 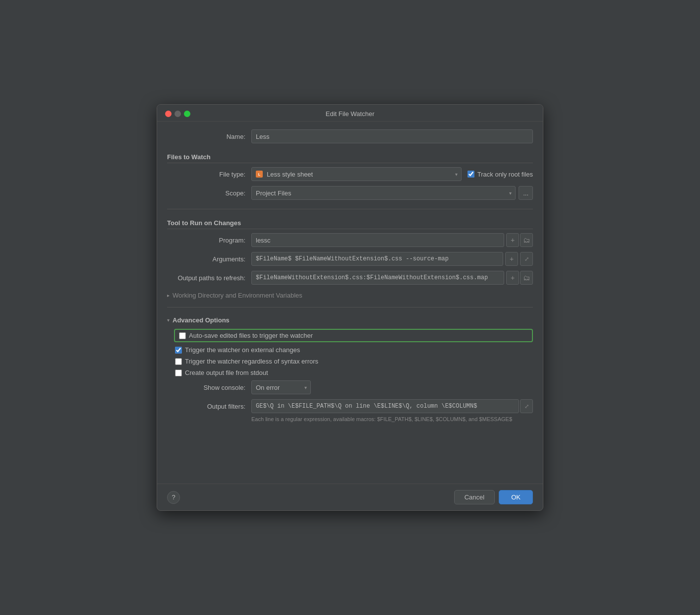 I want to click on arguments-input, so click(x=377, y=259).